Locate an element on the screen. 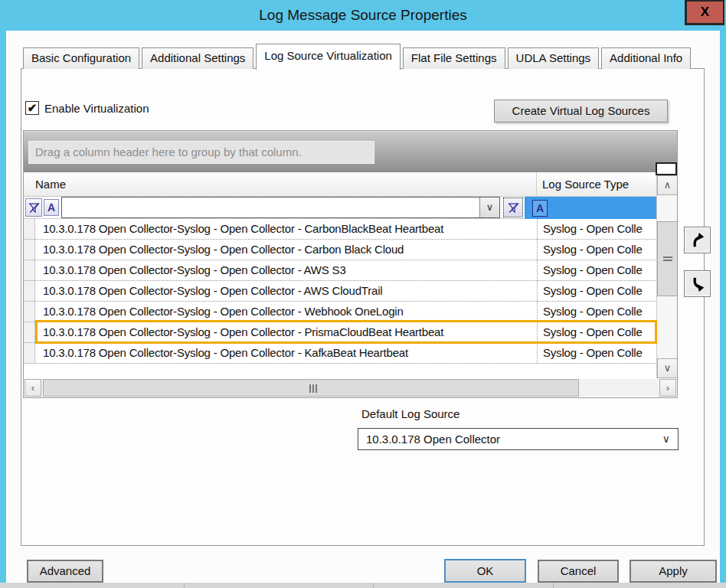  create-virtual-log-sources-button: Create Virtual Log Sources is located at coordinates (580, 111).